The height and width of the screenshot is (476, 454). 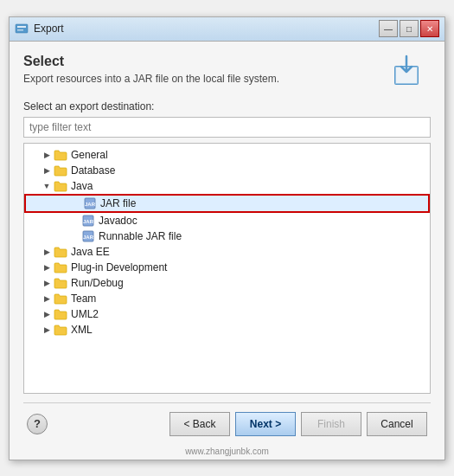 What do you see at coordinates (298, 424) in the screenshot?
I see `nav-buttons: < Back Next > Finish Cancel` at bounding box center [298, 424].